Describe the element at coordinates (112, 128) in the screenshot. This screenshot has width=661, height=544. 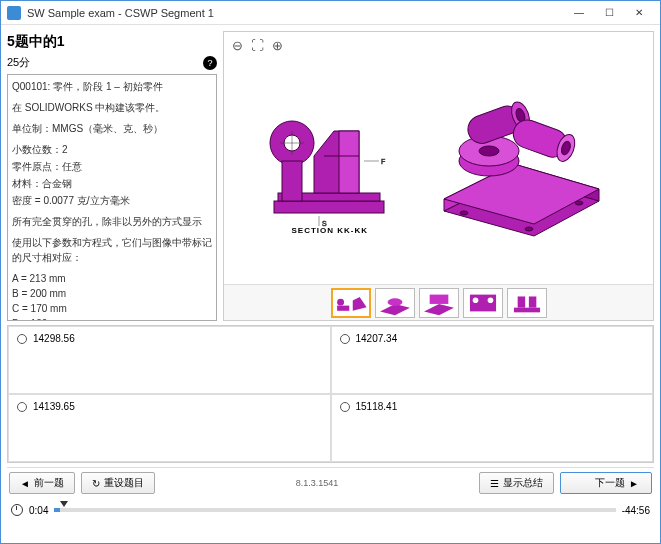
I see `q-units: 单位制：MMGS（毫米、克、秒）` at that location.